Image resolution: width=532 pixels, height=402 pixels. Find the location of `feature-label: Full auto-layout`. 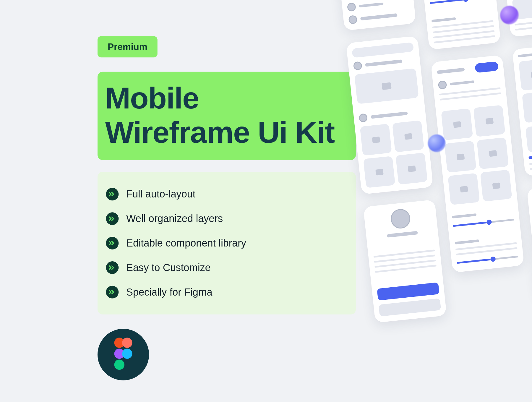

feature-label: Full auto-layout is located at coordinates (161, 194).